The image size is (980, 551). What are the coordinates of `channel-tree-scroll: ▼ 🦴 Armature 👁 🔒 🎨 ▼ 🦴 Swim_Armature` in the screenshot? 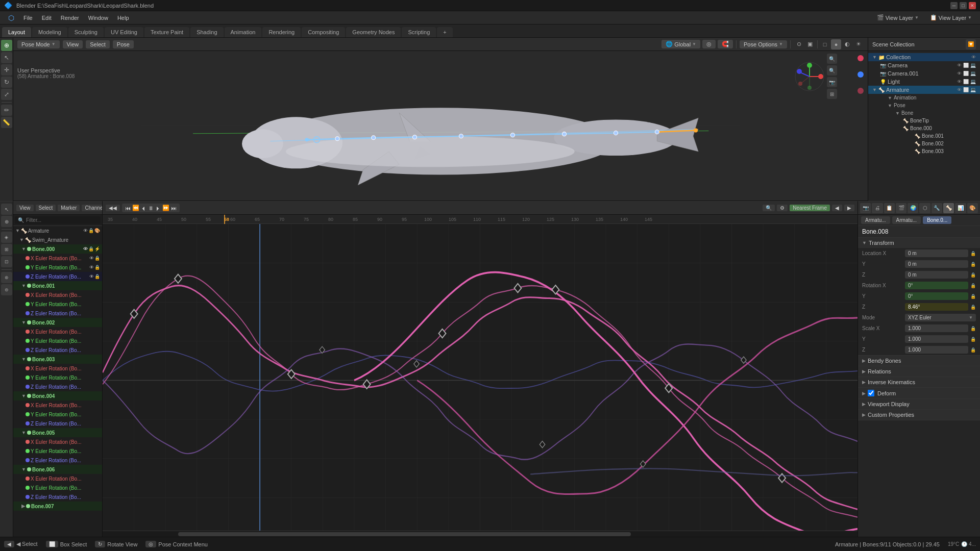 It's located at (58, 381).